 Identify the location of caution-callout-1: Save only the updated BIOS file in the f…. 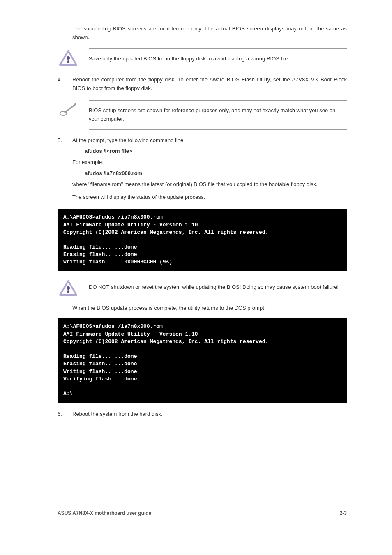
(202, 59).